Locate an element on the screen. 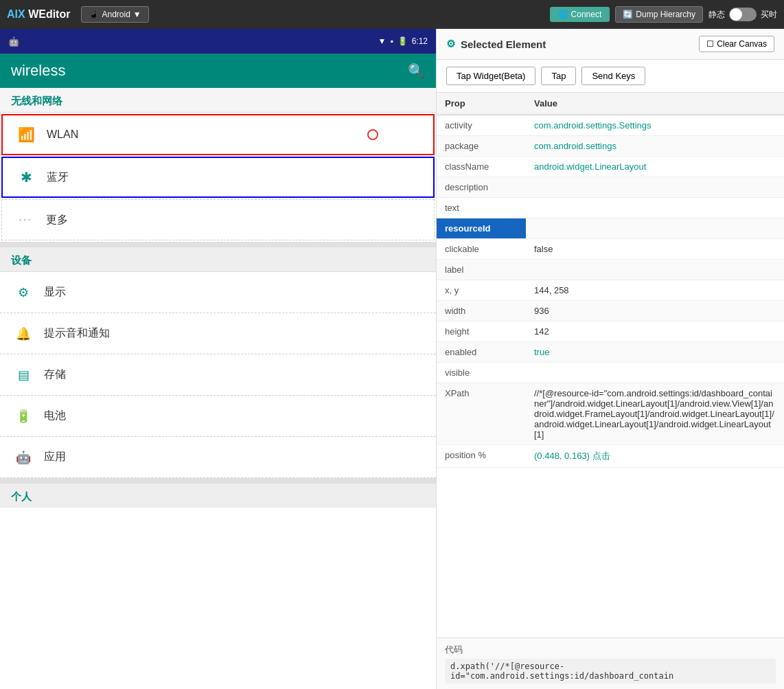  table-row: description is located at coordinates (610, 188).